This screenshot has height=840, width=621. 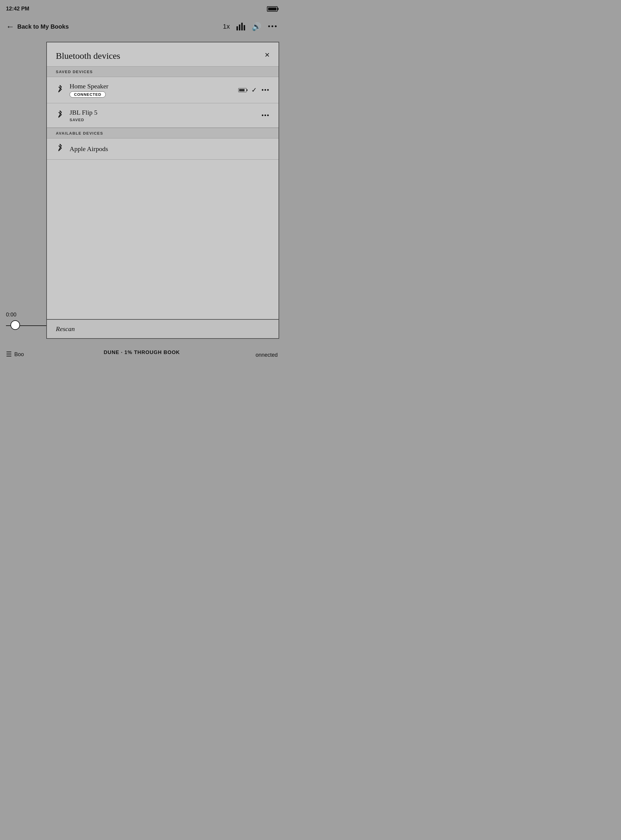 What do you see at coordinates (272, 9) in the screenshot?
I see `battery-icon` at bounding box center [272, 9].